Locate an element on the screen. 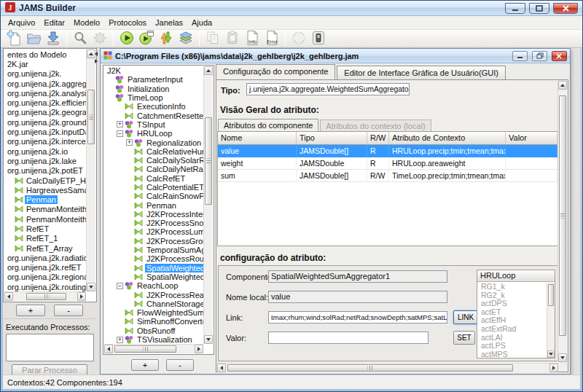  tree-item-tsvisualization: +TSVisualization is located at coordinates (154, 340).